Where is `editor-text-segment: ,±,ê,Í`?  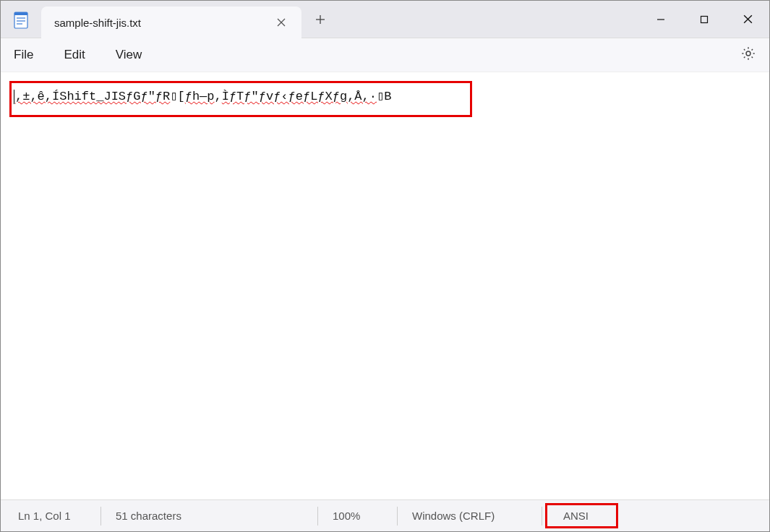
editor-text-segment: ,±,ê,Í is located at coordinates (38, 97).